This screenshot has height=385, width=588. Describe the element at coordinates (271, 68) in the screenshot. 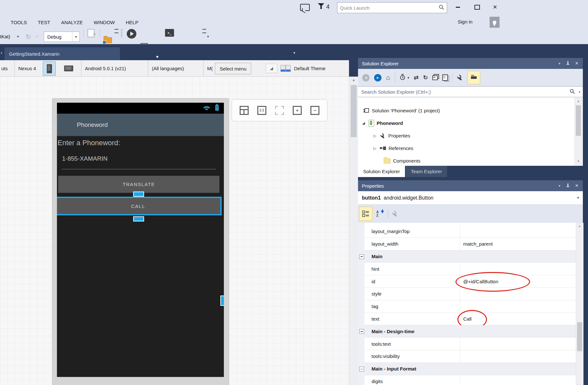

I see `designer-corner-button` at that location.